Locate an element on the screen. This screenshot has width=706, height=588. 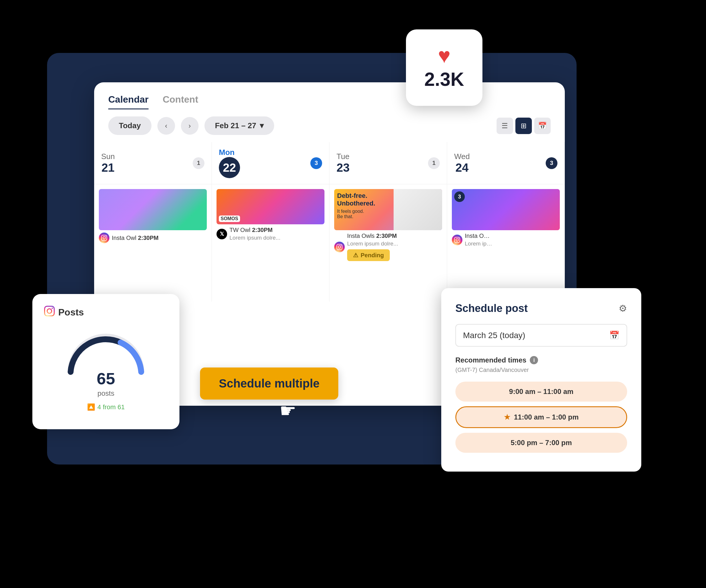
post-info-mon: 𝕏 TW Owl 2:30PM Lorem ipsum dolre... is located at coordinates (270, 234).